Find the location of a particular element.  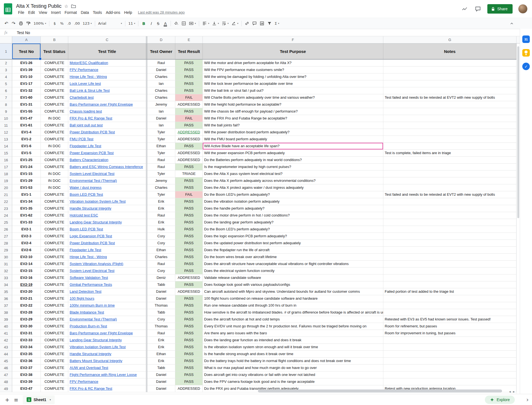

cell-test-title-link: Power Distribution PCB Test is located at coordinates (107, 243).